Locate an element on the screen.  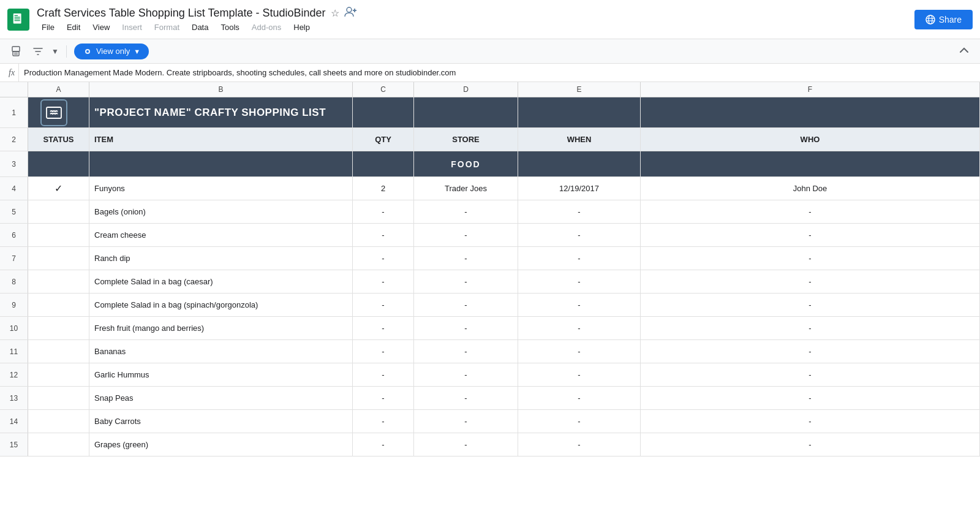
item-cell: Garlic Hummus is located at coordinates (221, 375).